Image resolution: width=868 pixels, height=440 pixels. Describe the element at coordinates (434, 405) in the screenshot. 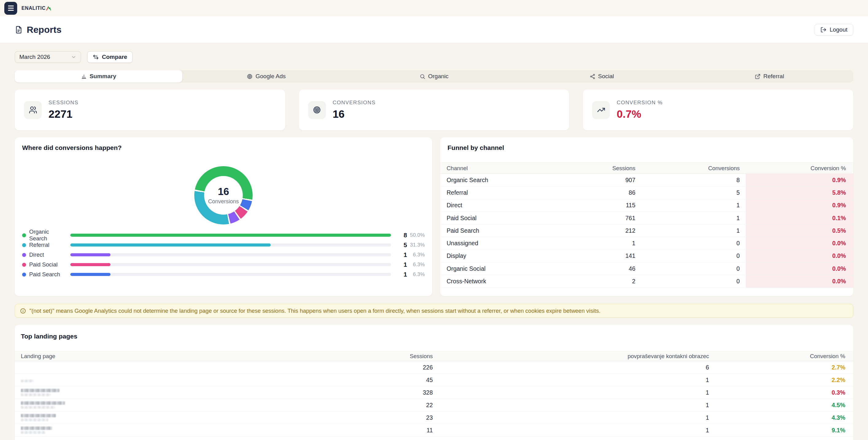

I see `table-row: 22 1 4.5%` at that location.